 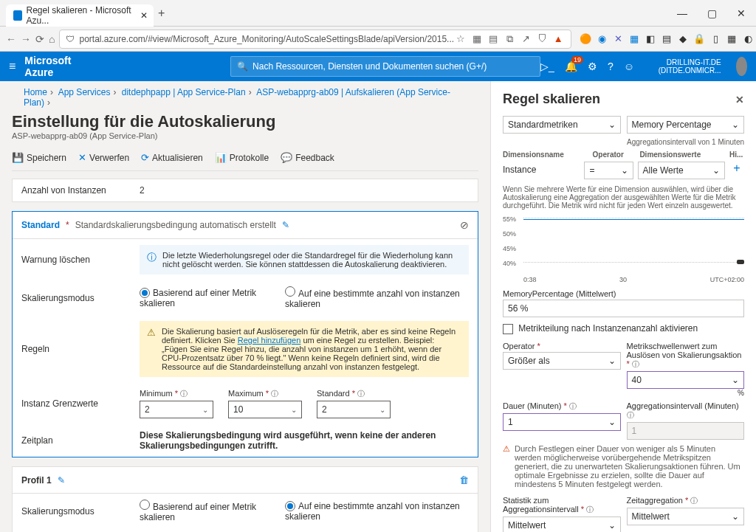 What do you see at coordinates (265, 410) in the screenshot?
I see `max-select: 10⌄` at bounding box center [265, 410].